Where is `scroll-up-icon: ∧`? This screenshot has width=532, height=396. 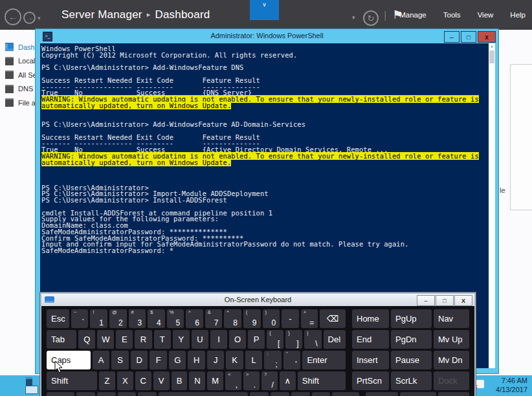 scroll-up-icon: ∧ is located at coordinates (492, 47).